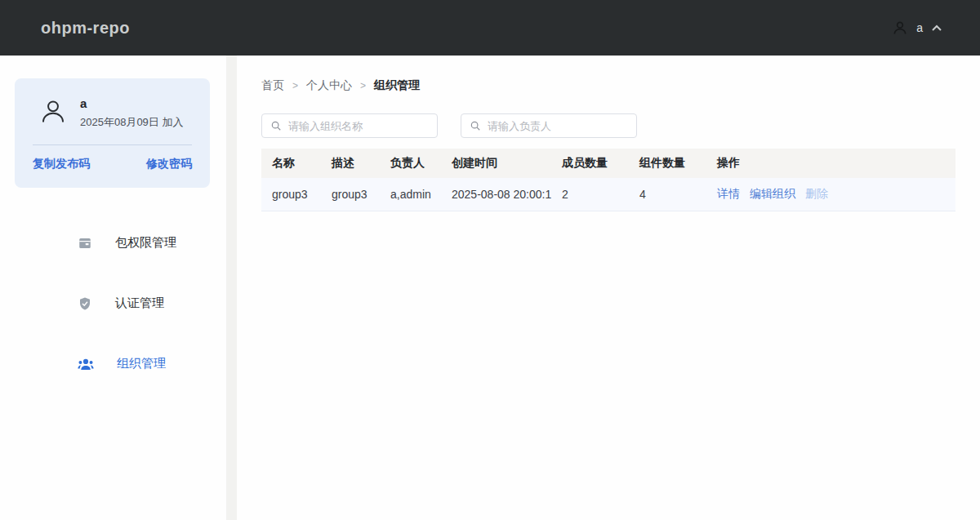  I want to click on user-name: a, so click(920, 28).